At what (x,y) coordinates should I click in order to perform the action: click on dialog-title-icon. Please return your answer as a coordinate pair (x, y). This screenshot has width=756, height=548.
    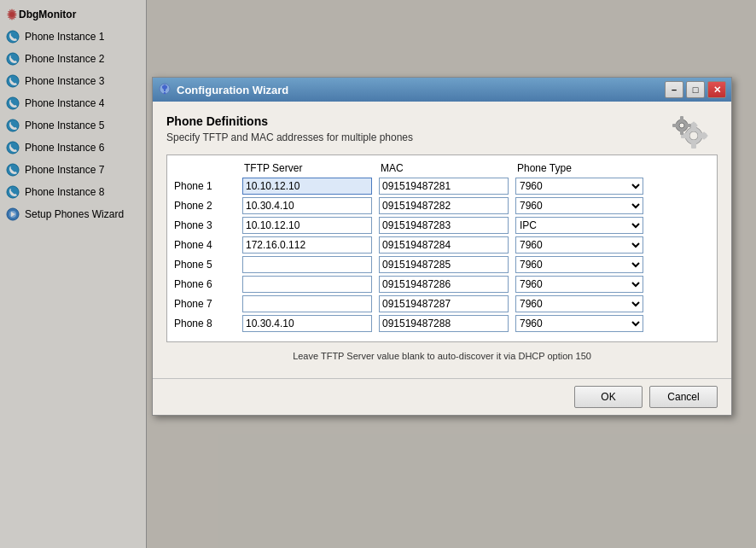
    Looking at the image, I should click on (165, 90).